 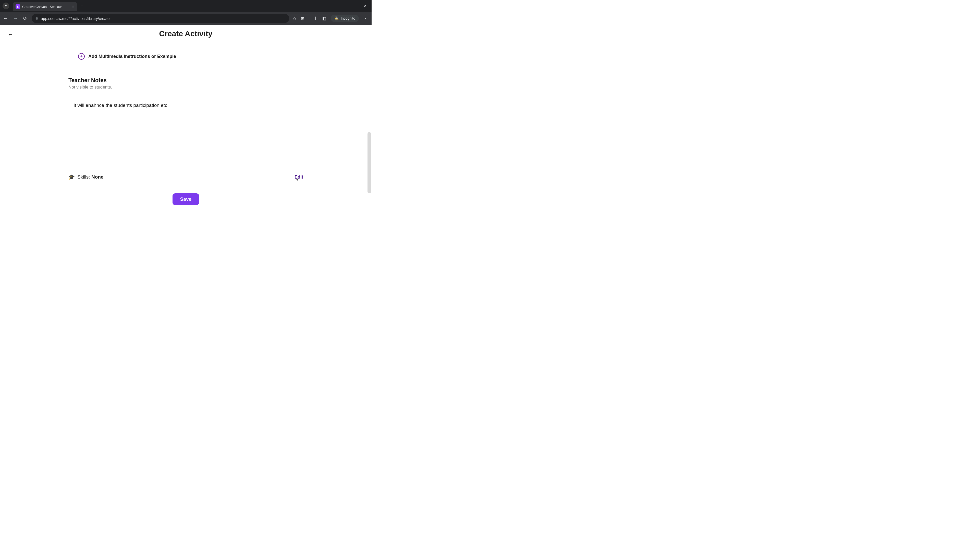 What do you see at coordinates (191, 56) in the screenshot?
I see `add-multimedia-button: + Add Multimedia Instructions or Example` at bounding box center [191, 56].